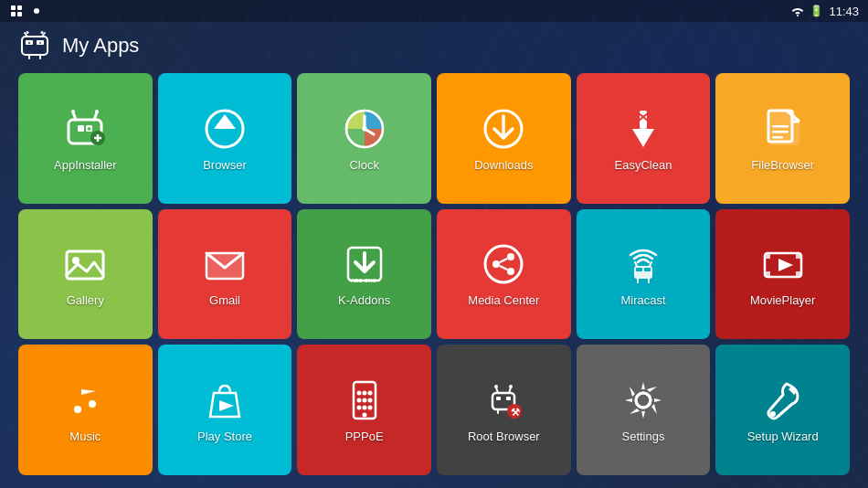  What do you see at coordinates (643, 129) in the screenshot?
I see `easyclean-icon` at bounding box center [643, 129].